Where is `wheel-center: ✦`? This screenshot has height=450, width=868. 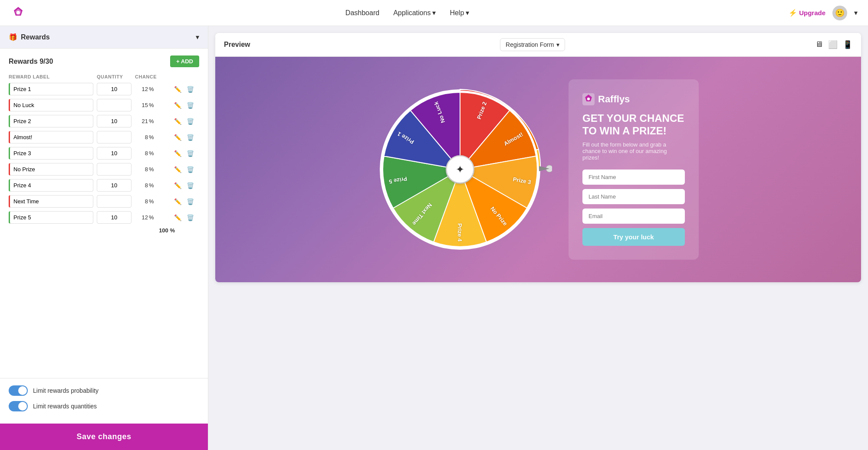
wheel-center: ✦ is located at coordinates (460, 170).